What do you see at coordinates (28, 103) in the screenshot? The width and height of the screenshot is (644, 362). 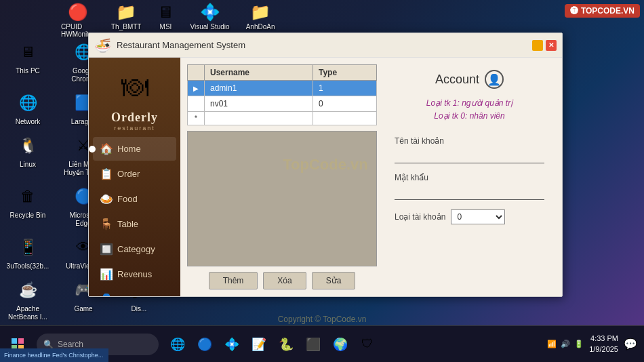 I see `network-icon: 🌐` at bounding box center [28, 103].